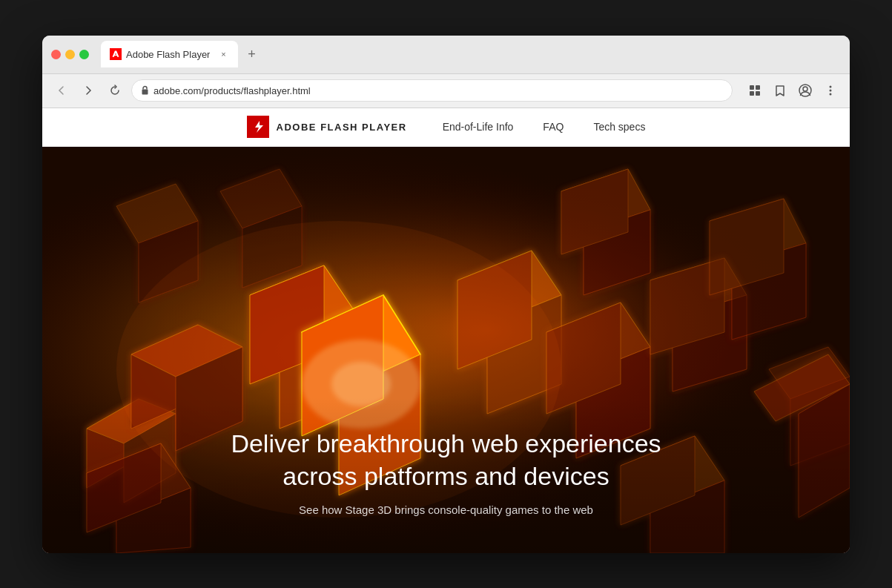 The width and height of the screenshot is (892, 588). Describe the element at coordinates (258, 127) in the screenshot. I see `flash-icon` at that location.